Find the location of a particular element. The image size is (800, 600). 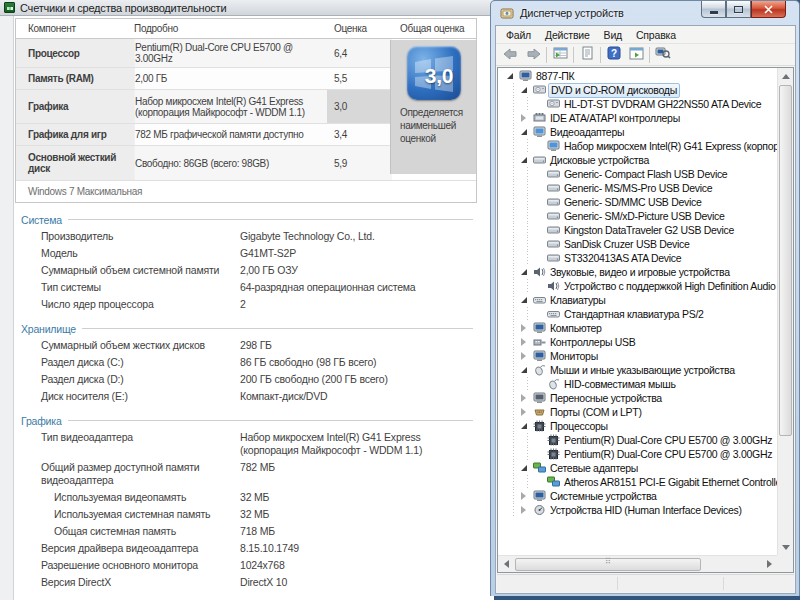

audio-icon is located at coordinates (554, 286).